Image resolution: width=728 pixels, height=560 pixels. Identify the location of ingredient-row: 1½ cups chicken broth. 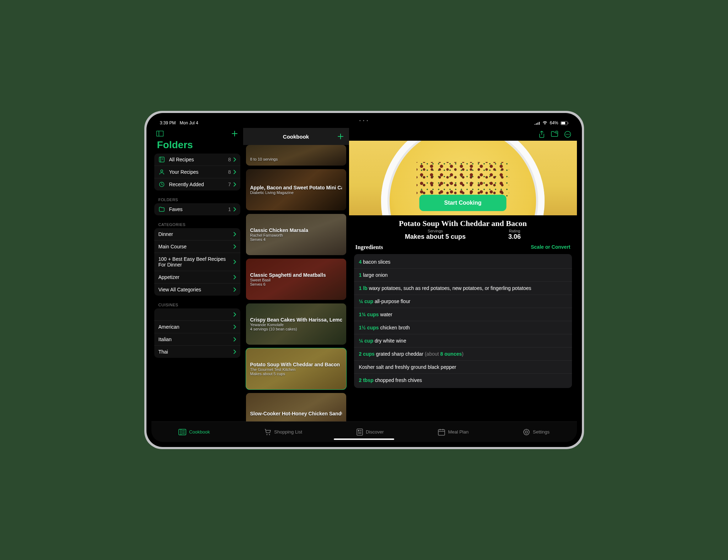
(463, 328).